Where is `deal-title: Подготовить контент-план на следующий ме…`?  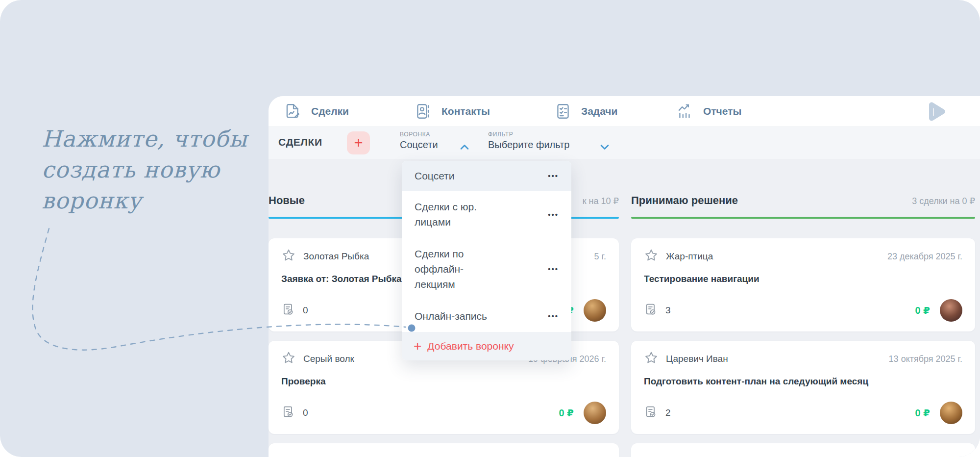 deal-title: Подготовить контент-план на следующий ме… is located at coordinates (803, 381).